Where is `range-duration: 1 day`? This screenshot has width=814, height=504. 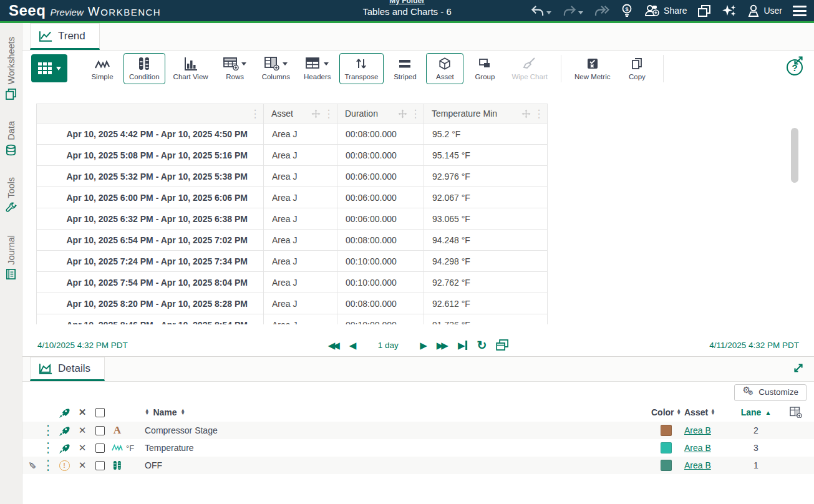
range-duration: 1 day is located at coordinates (388, 346).